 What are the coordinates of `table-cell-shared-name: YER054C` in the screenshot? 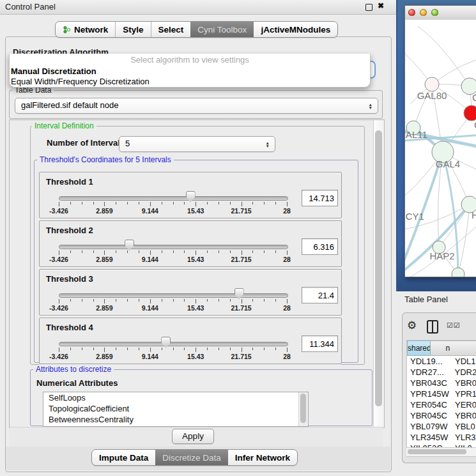 It's located at (429, 405).